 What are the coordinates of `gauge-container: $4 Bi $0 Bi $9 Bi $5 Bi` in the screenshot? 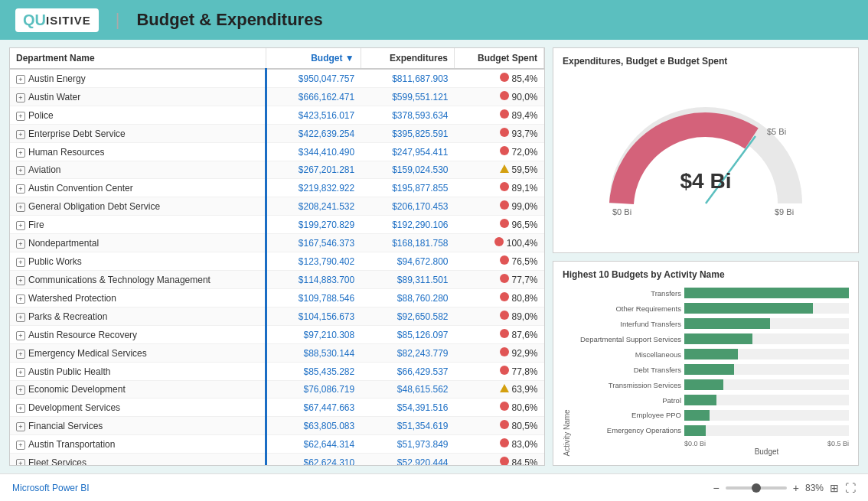 It's located at (706, 158).